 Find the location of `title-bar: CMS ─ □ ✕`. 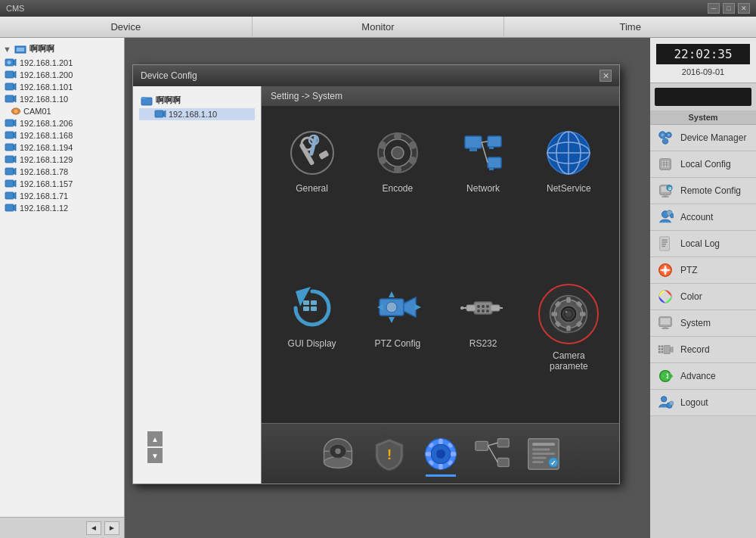

title-bar: CMS ─ □ ✕ is located at coordinates (378, 8).